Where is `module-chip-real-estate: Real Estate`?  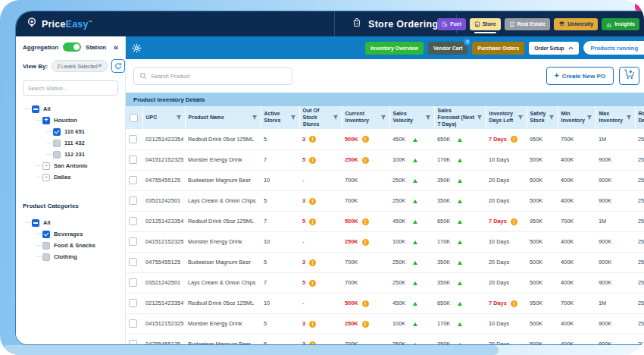 module-chip-real-estate: Real Estate is located at coordinates (527, 24).